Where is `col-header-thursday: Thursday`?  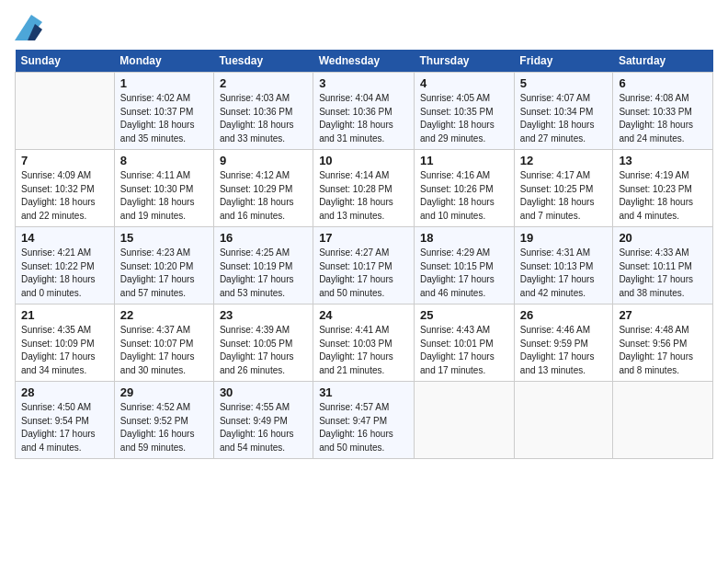
col-header-thursday: Thursday is located at coordinates (465, 61).